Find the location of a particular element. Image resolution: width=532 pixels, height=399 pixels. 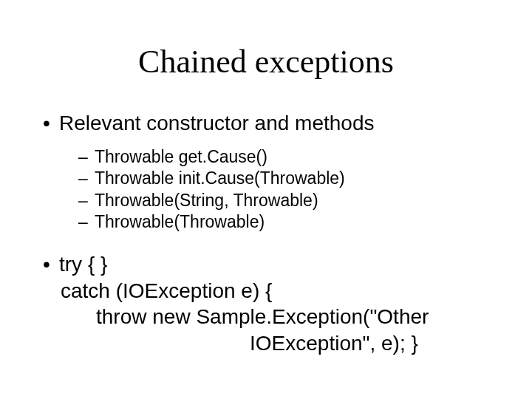

code-text: try { } is located at coordinates (83, 265).